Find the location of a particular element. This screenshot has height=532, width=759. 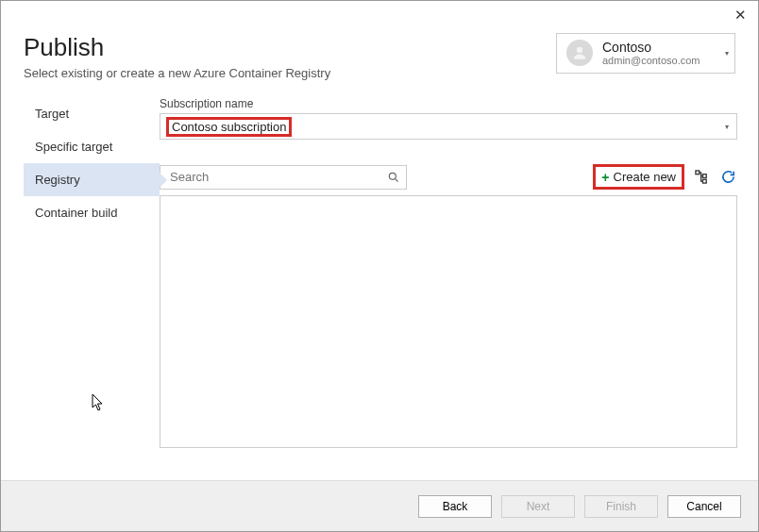

page-title: Publish is located at coordinates (177, 47).